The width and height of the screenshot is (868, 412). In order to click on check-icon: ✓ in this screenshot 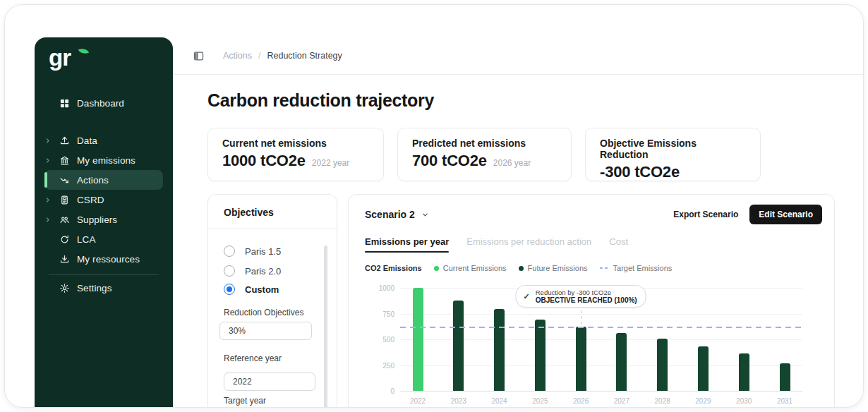, I will do `click(526, 296)`.